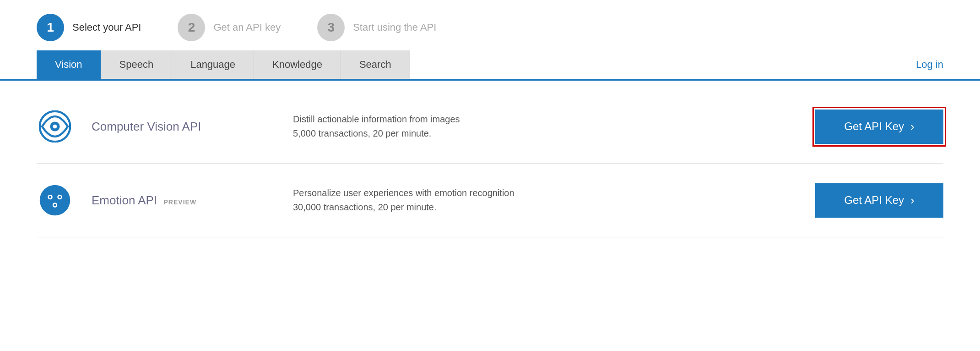 The height and width of the screenshot is (351, 980). I want to click on api-action-vision: Get API Key ›, so click(879, 126).